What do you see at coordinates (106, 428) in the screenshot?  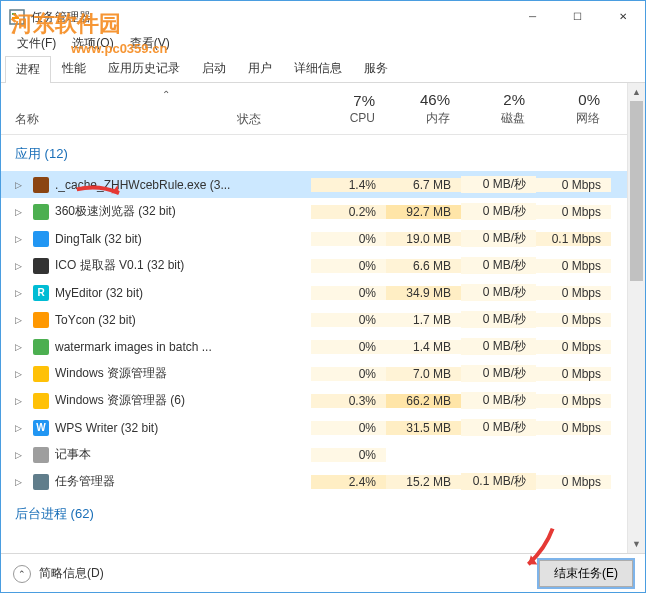 I see `process-name: WPS Writer (32 bit)` at bounding box center [106, 428].